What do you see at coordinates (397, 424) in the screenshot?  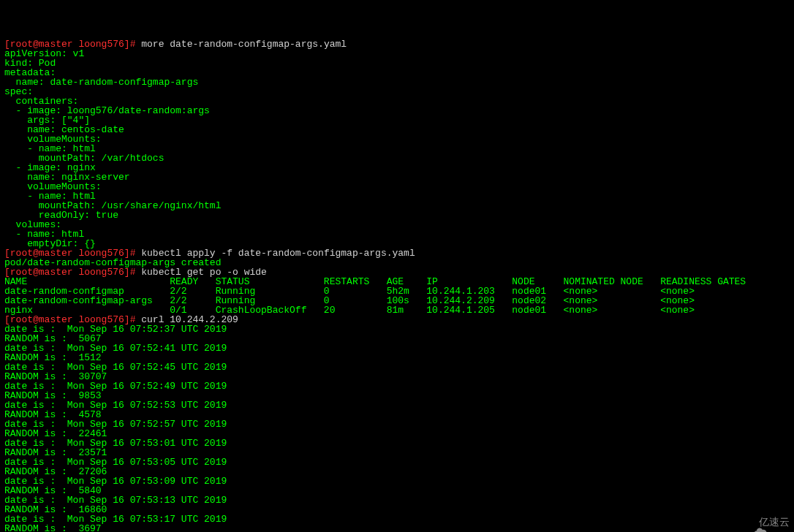 I see `terminal-line: date is : Mon Sep 16 07:52:57 UTC 2019` at bounding box center [397, 424].